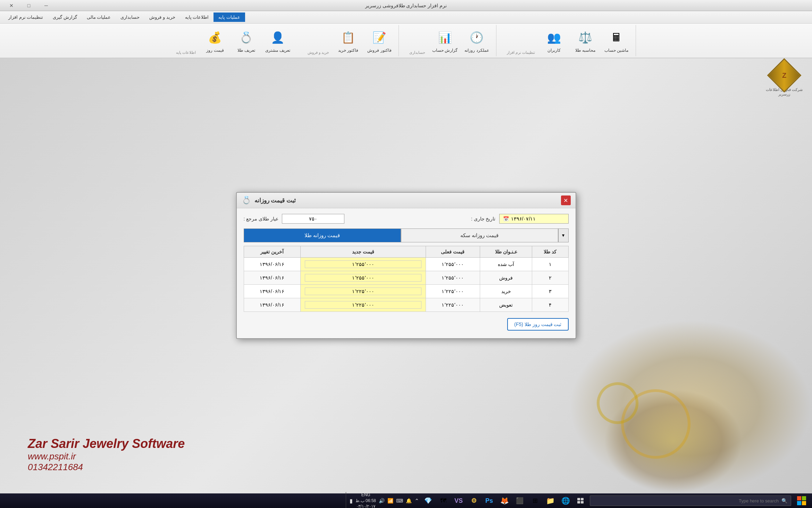  Describe the element at coordinates (443, 501) in the screenshot. I see `taskbar-maps-button: 🗺` at that location.